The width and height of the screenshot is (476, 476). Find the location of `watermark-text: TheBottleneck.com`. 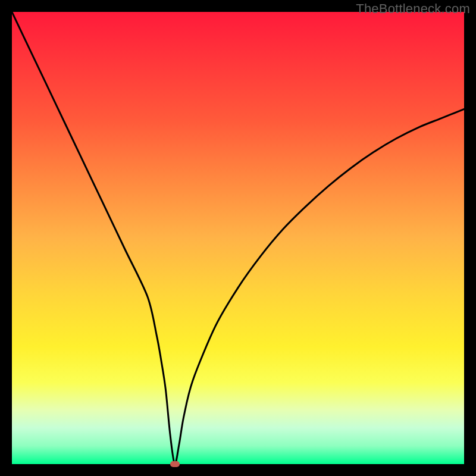

watermark-text: TheBottleneck.com is located at coordinates (413, 9).